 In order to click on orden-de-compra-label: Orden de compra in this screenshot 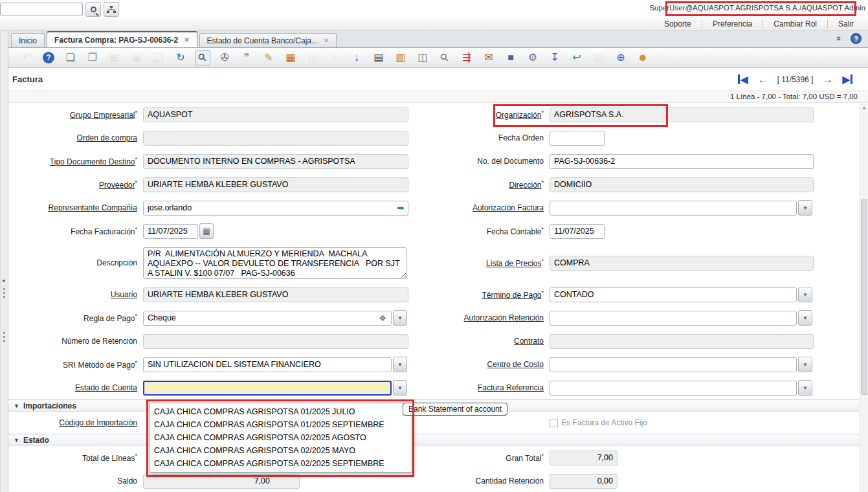, I will do `click(107, 138)`.